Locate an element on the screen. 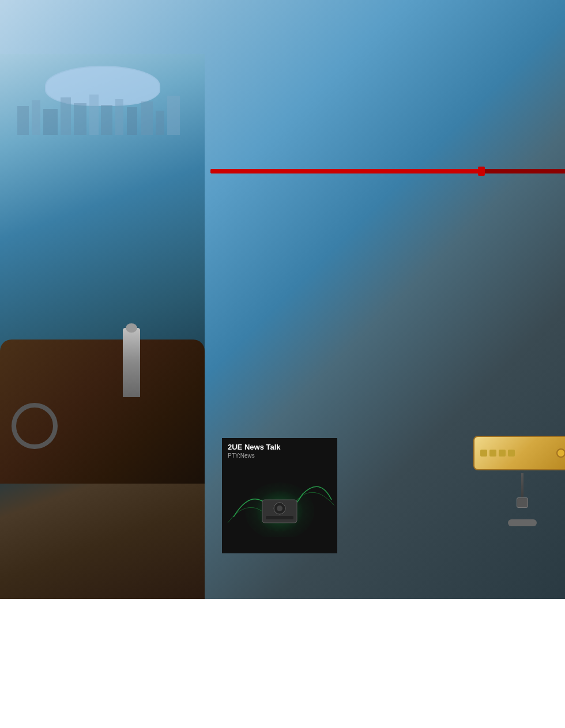 The image size is (565, 728). dab-pty: PTY:News is located at coordinates (280, 458).